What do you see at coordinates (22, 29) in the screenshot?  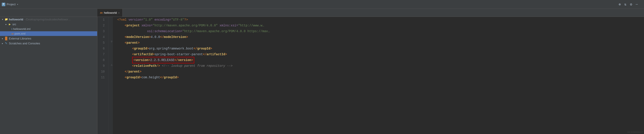 I see `sidebar-label-helloworld-iml: helloworld.iml` at bounding box center [22, 29].